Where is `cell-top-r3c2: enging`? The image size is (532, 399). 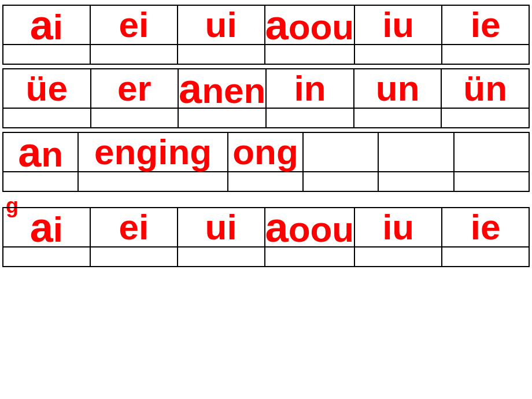
cell-top-r3c2: enging is located at coordinates (153, 153).